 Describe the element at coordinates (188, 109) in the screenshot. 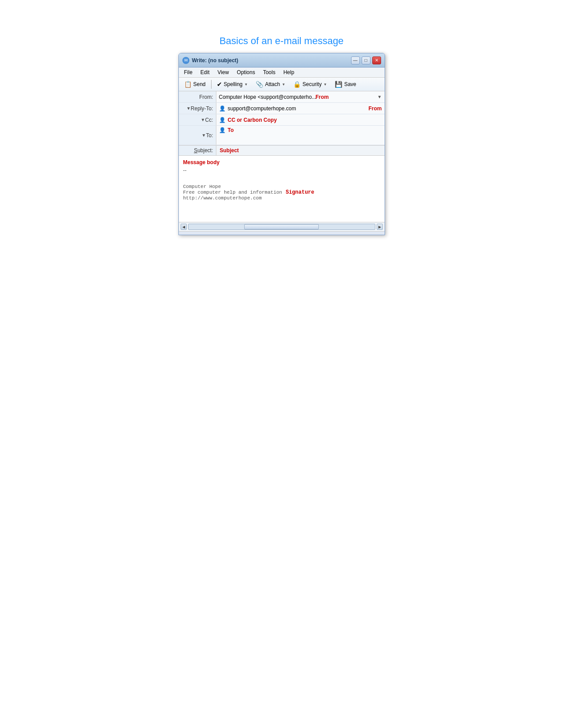

I see `reply-to-arrow: ▼` at that location.